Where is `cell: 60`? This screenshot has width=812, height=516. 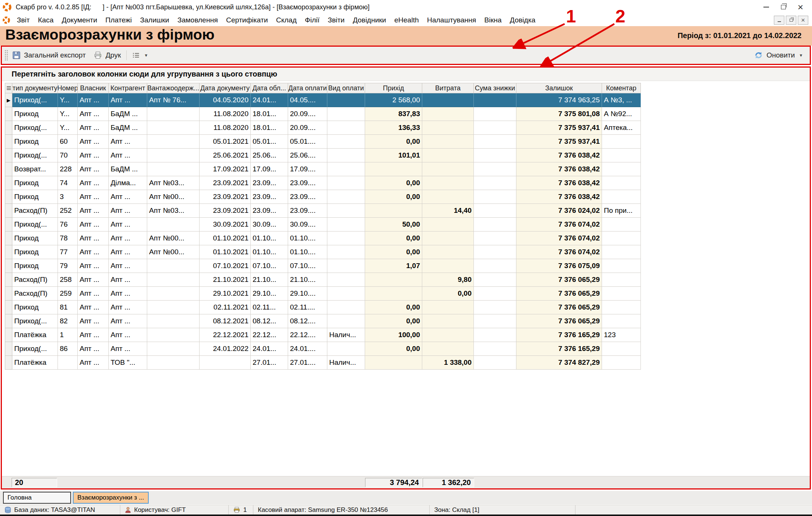
cell: 60 is located at coordinates (68, 142).